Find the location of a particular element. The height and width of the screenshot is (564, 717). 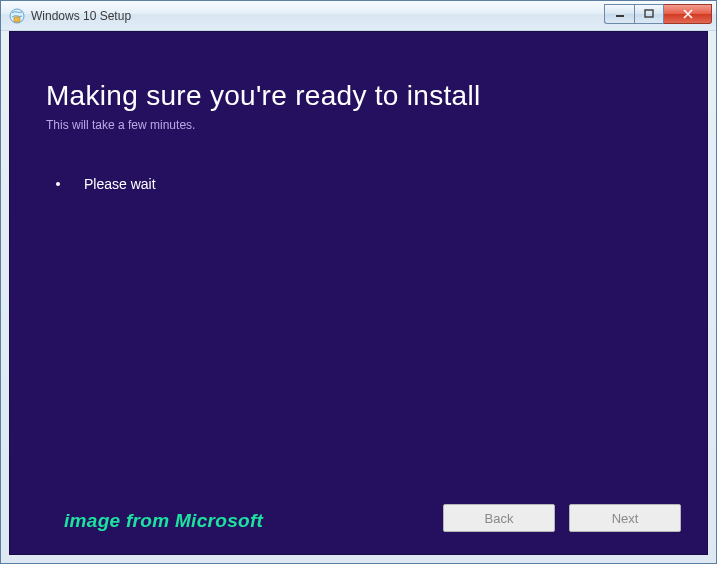

body-area: Please wait is located at coordinates (358, 184).